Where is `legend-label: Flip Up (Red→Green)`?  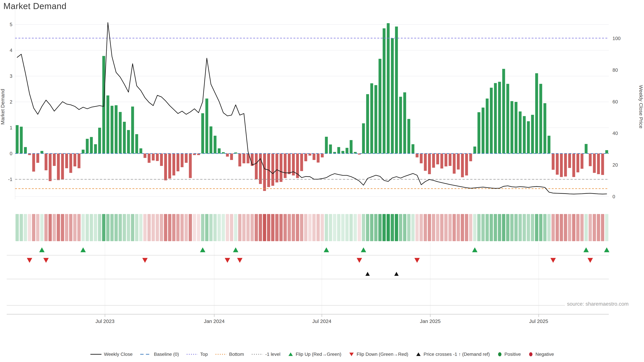
legend-label: Flip Up (Red→Green) is located at coordinates (318, 354).